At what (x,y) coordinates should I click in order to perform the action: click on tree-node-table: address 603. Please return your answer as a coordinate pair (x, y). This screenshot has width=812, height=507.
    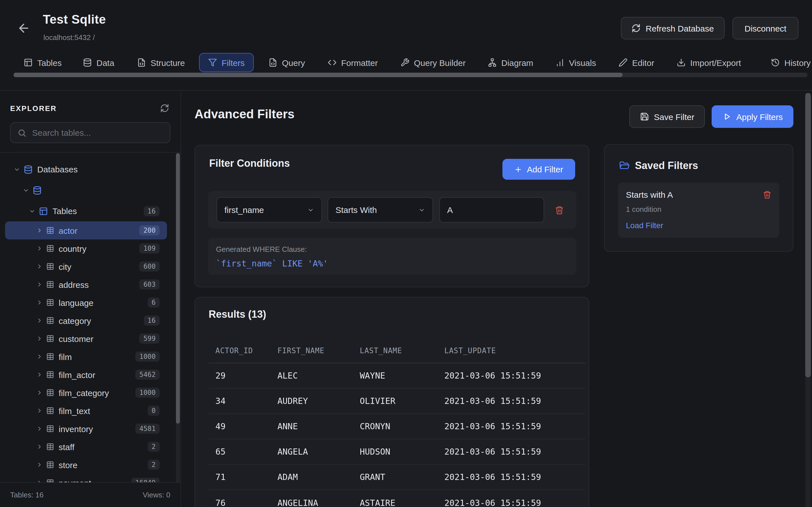
    Looking at the image, I should click on (86, 284).